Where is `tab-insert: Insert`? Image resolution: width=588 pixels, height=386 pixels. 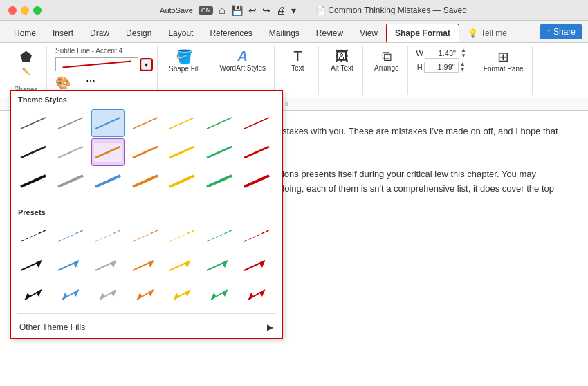
tab-insert: Insert is located at coordinates (63, 33).